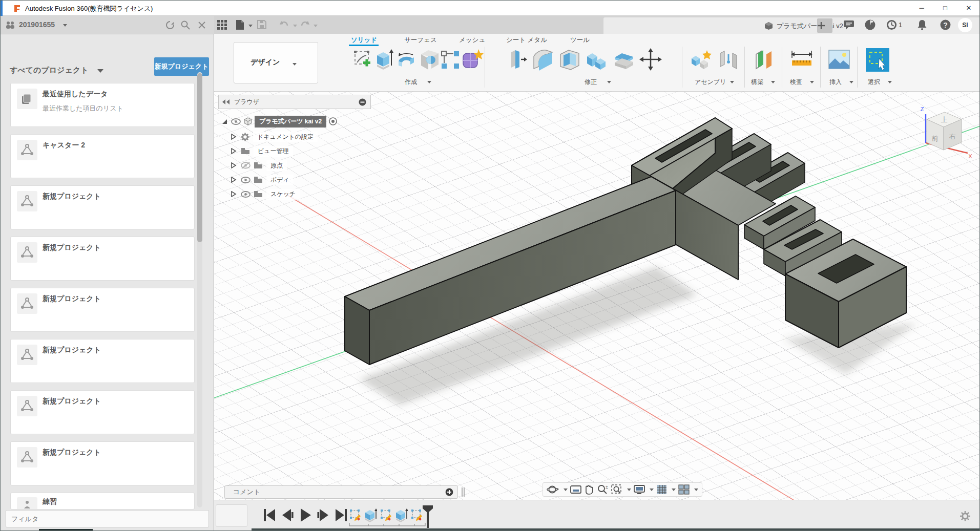 This screenshot has width=980, height=531. What do you see at coordinates (274, 137) in the screenshot?
I see `browser-item-document-settings: ドキュメントの設定` at bounding box center [274, 137].